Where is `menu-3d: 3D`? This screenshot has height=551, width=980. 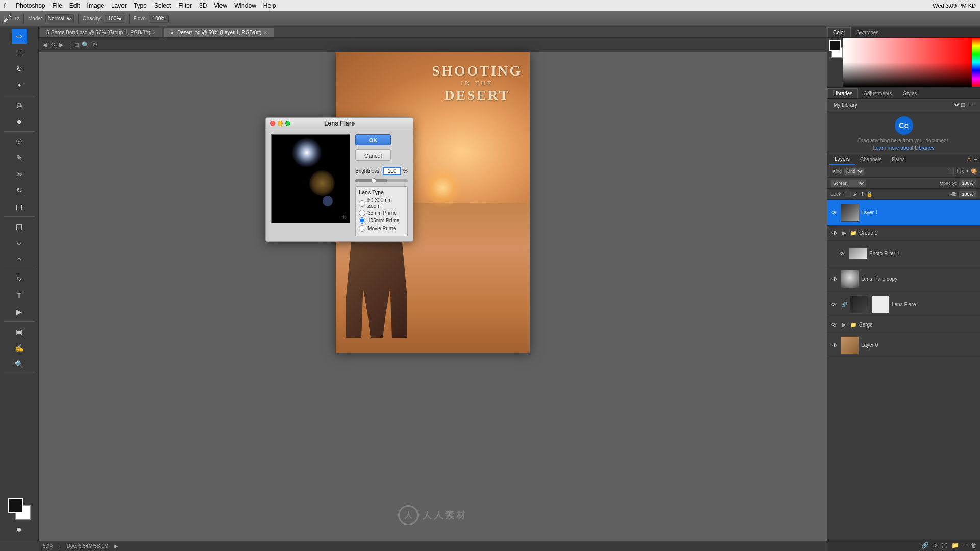 menu-3d: 3D is located at coordinates (203, 6).